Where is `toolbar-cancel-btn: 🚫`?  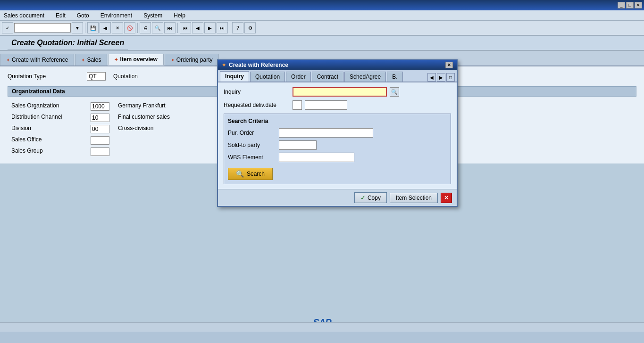
toolbar-cancel-btn: 🚫 is located at coordinates (130, 28).